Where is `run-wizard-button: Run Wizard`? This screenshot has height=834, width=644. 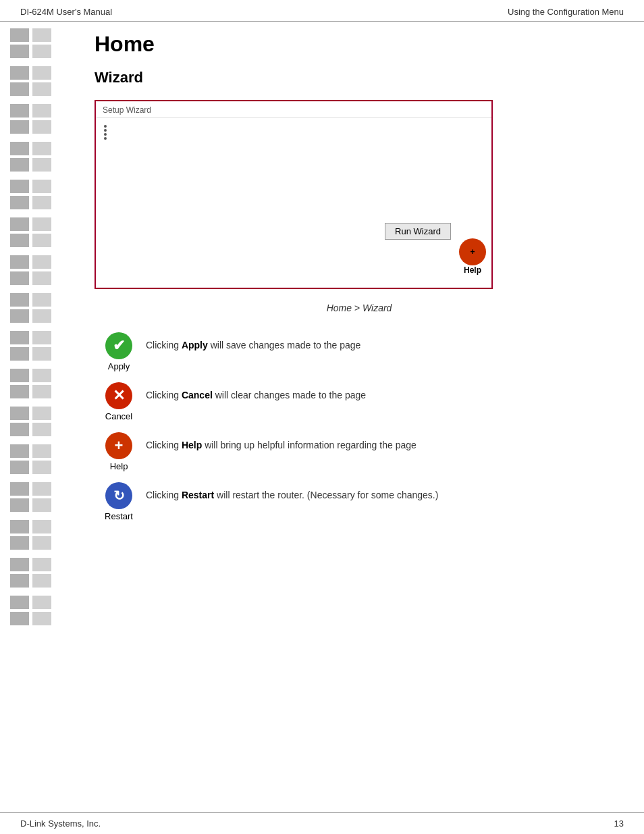
run-wizard-button: Run Wizard is located at coordinates (418, 231).